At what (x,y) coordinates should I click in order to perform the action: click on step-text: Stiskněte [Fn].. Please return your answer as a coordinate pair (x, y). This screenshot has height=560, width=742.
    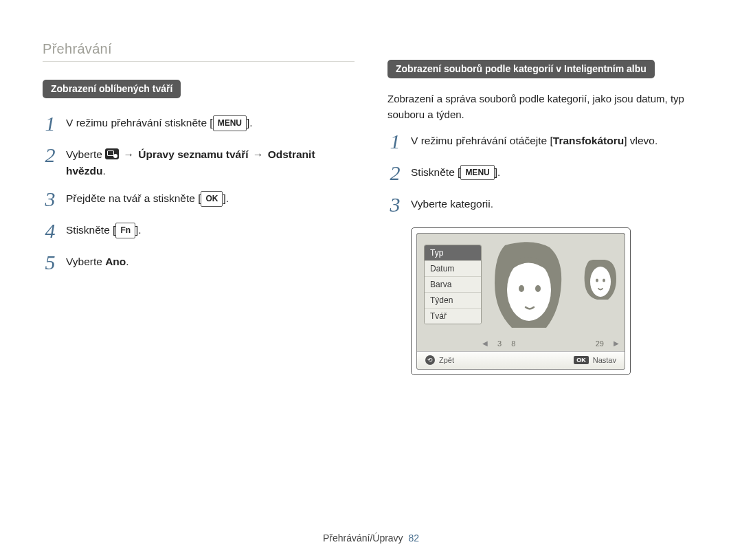
    Looking at the image, I should click on (104, 230).